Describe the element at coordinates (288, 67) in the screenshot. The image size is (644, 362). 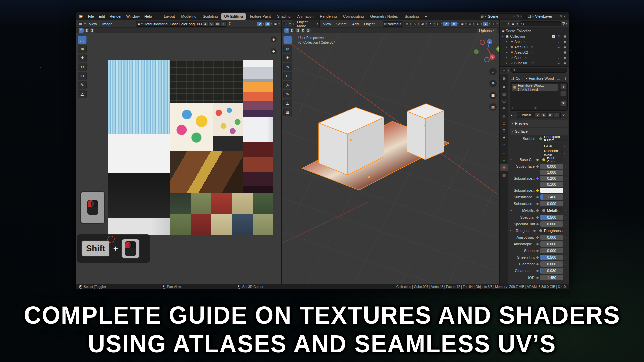
I see `tool-rotate: ↻` at that location.